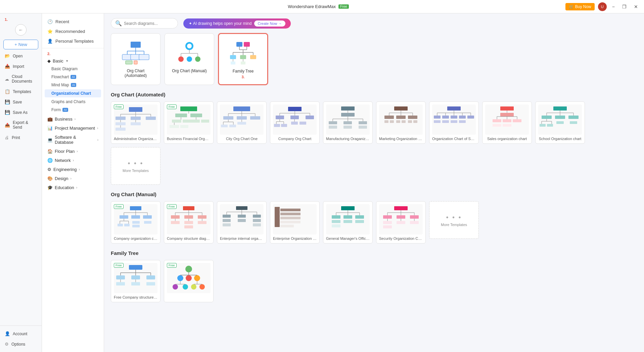  I want to click on search-box: 🔍, so click(144, 24).